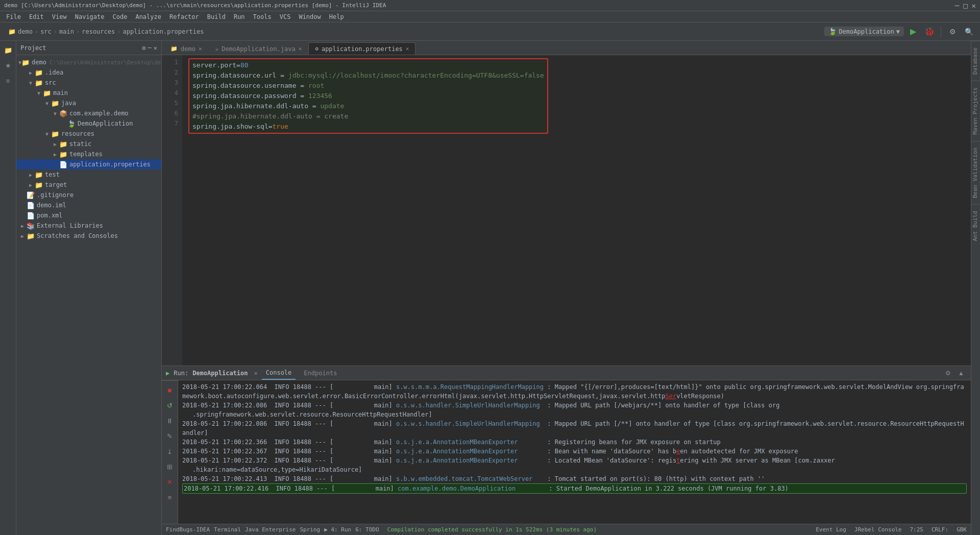 This screenshot has width=980, height=535. Describe the element at coordinates (26, 32) in the screenshot. I see `breadcrumb-demo: demo` at that location.